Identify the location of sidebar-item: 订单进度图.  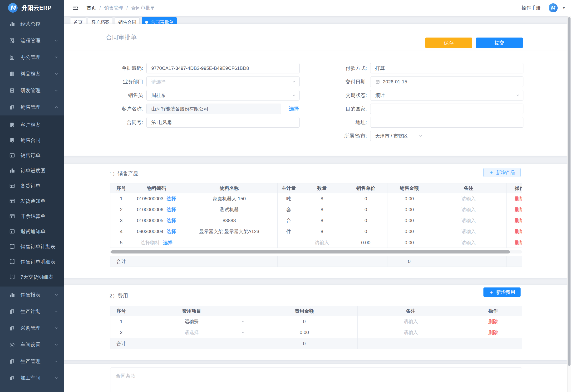
(32, 170).